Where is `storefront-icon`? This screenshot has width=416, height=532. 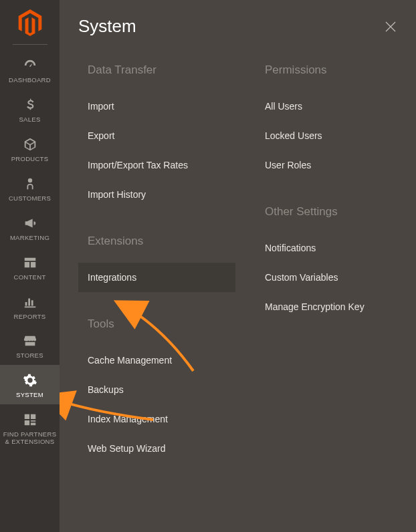
storefront-icon is located at coordinates (30, 341).